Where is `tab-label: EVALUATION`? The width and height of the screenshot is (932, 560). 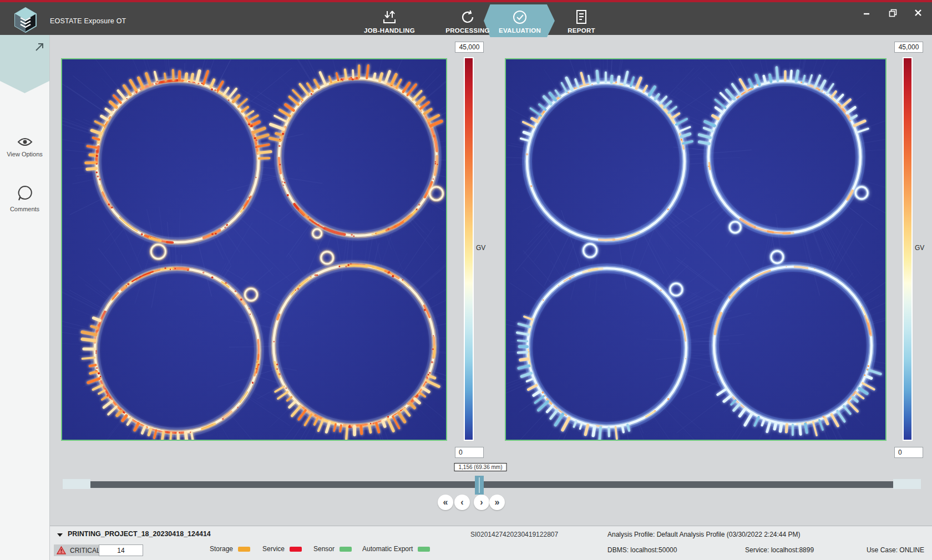
tab-label: EVALUATION is located at coordinates (520, 30).